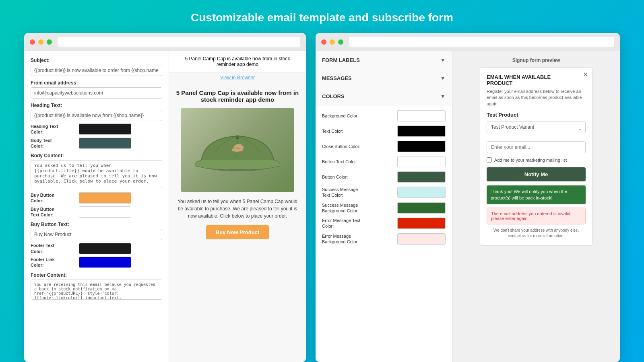 The width and height of the screenshot is (644, 362). Describe the element at coordinates (97, 143) in the screenshot. I see `body-text-color-row: Body TextColor:` at that location.